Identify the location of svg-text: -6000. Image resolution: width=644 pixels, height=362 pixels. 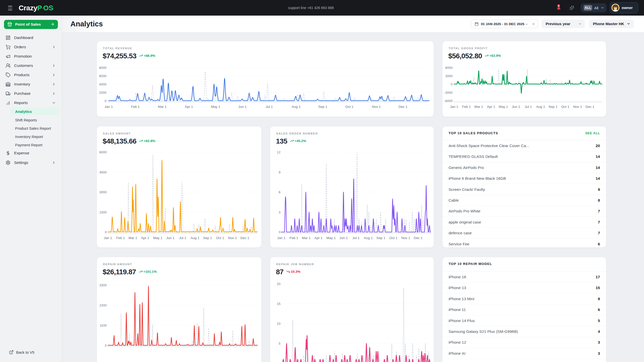
(448, 101).